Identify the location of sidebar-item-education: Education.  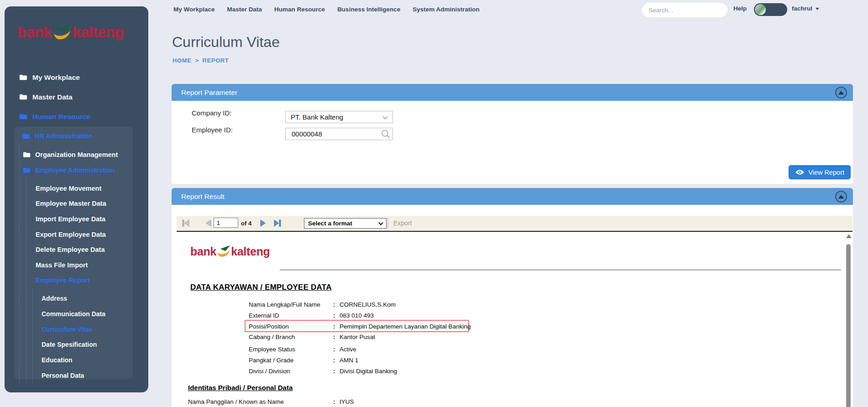
(83, 360).